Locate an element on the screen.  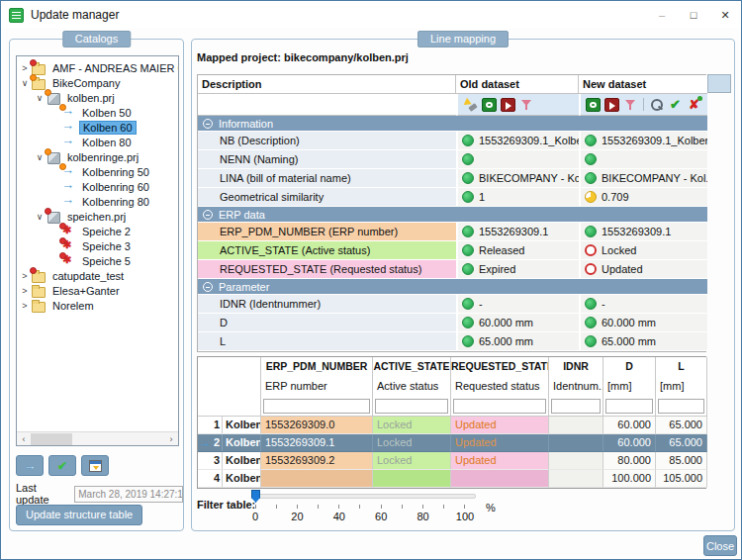
tree-item-speiche-3: Speiche 3 is located at coordinates (97, 245).